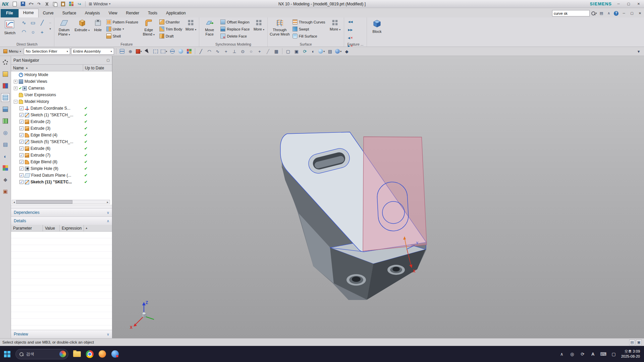 The image size is (644, 362). What do you see at coordinates (102, 354) in the screenshot?
I see `app-orange-button` at bounding box center [102, 354].